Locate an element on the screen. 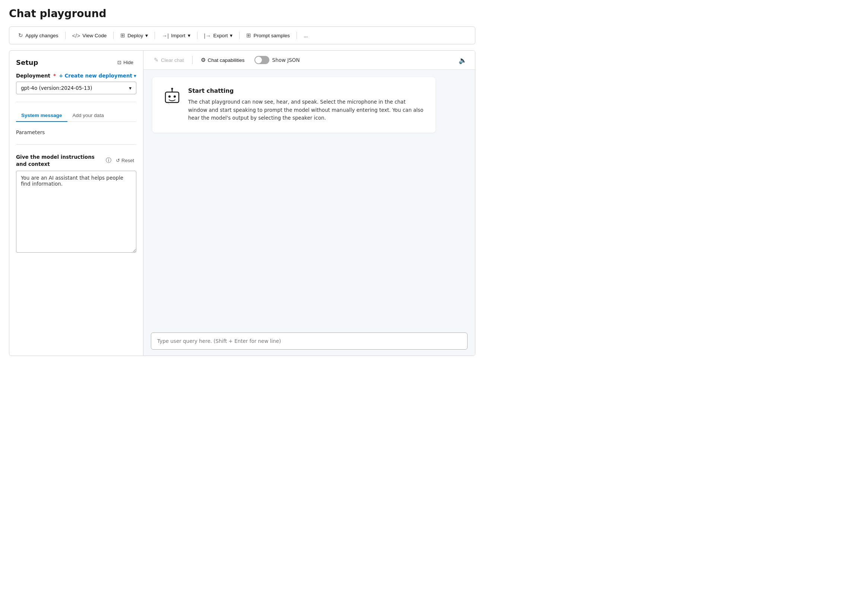  prompt-samples-icon: ⊞ is located at coordinates (249, 36).